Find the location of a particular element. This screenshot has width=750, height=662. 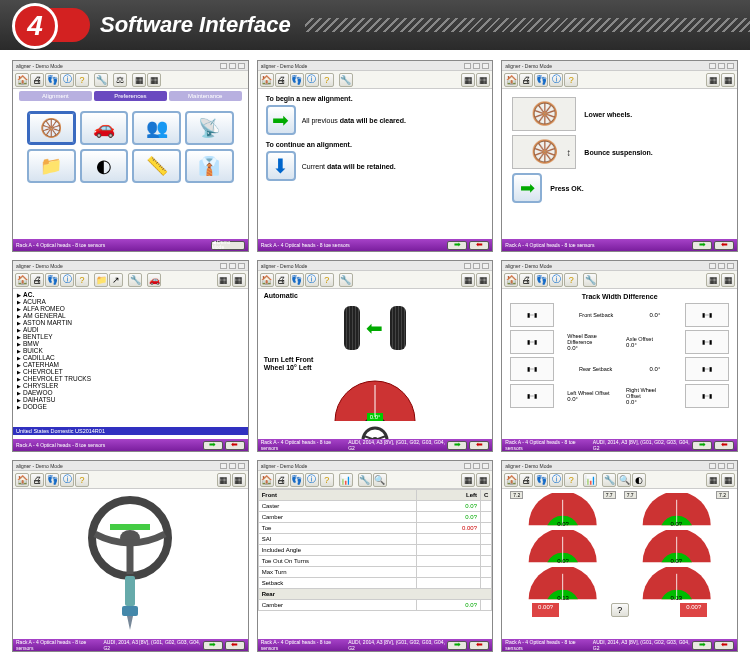

table-row: Toe0.00? is located at coordinates (375, 528).